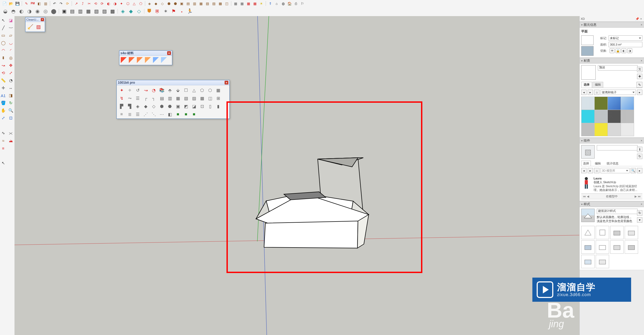 This screenshot has height=335, width=644. I want to click on refresh-icon: ⟳, so click(67, 3).